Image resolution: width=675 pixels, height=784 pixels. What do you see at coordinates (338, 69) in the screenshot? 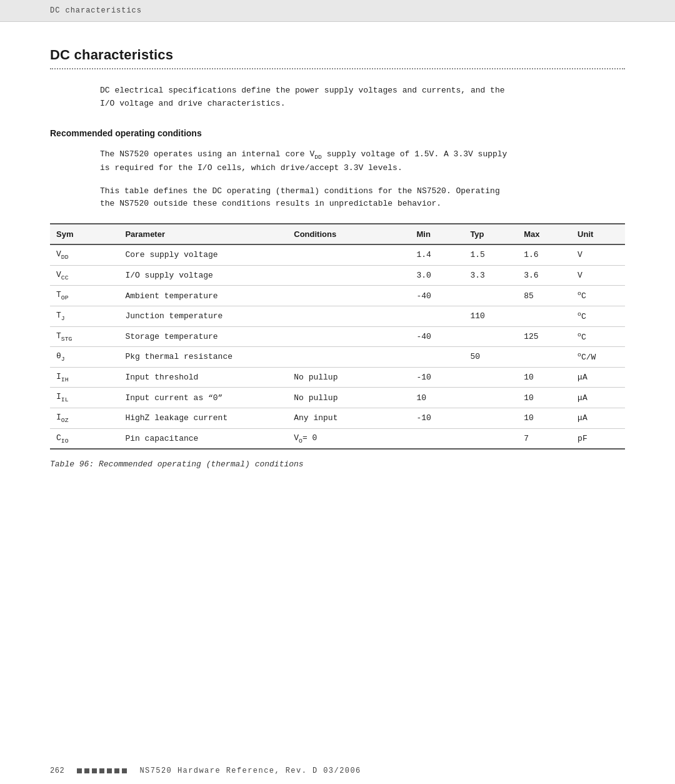
I see `dotted-separator` at bounding box center [338, 69].